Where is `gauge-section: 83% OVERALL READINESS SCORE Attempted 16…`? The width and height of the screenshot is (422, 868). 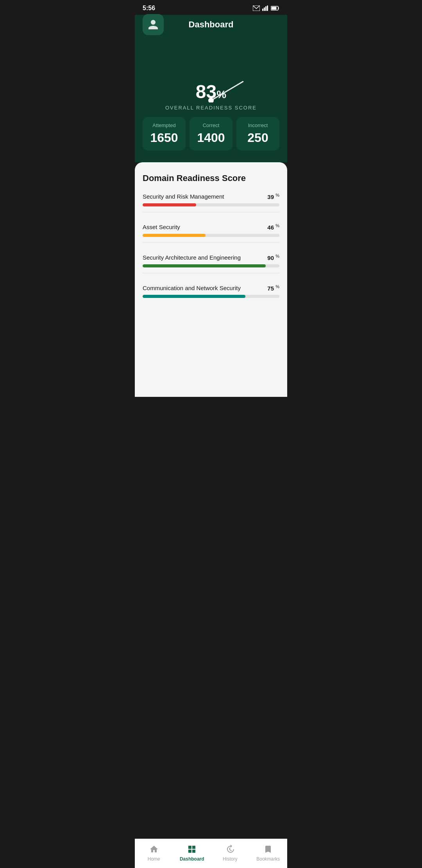 gauge-section: 83% OVERALL READINESS SCORE Attempted 16… is located at coordinates (211, 99).